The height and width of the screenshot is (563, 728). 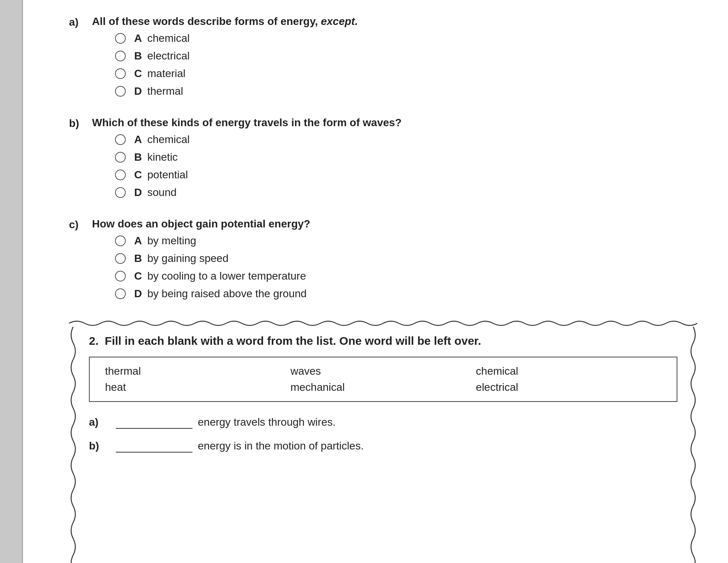 I want to click on section2-number: 2., so click(x=94, y=341).